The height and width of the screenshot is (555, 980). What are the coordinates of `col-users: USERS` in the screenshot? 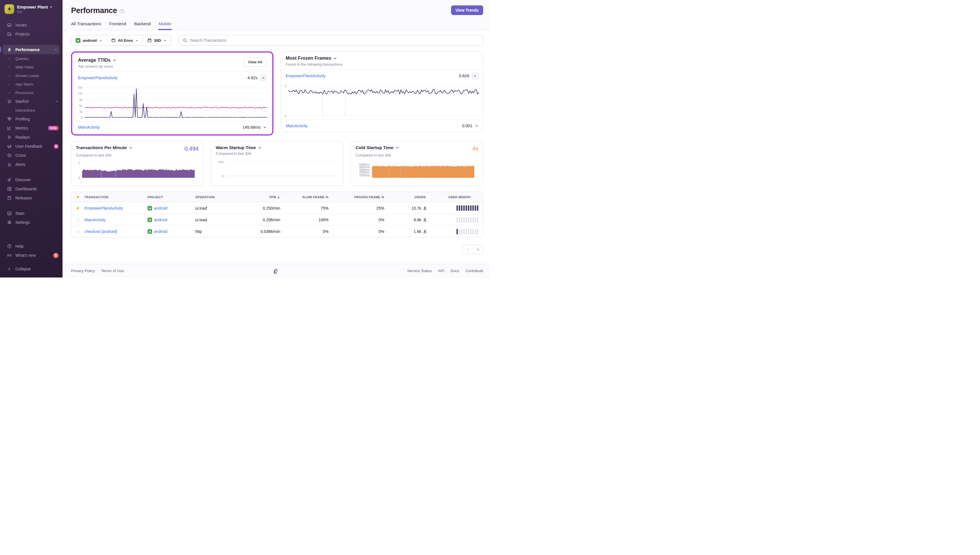 It's located at (406, 197).